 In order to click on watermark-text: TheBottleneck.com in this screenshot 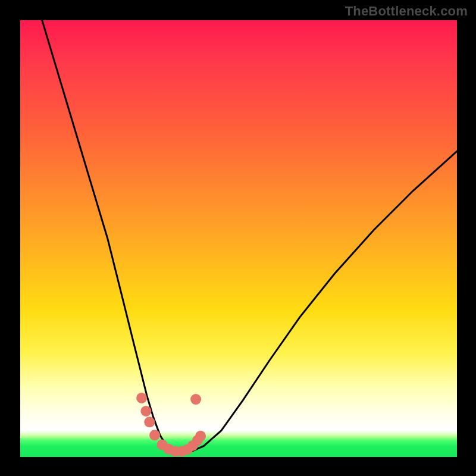, I will do `click(406, 11)`.